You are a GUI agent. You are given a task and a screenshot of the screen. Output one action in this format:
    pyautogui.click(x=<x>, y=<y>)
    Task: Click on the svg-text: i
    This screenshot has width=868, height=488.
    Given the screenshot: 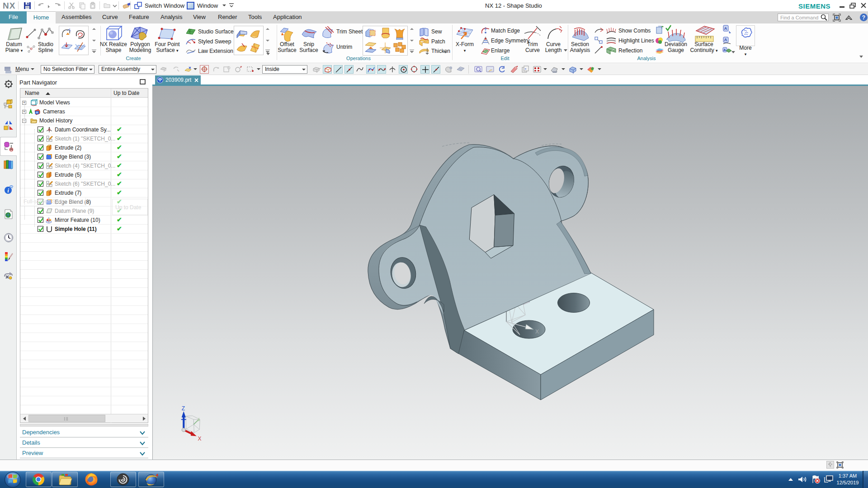 What is the action you would take?
    pyautogui.click(x=8, y=191)
    